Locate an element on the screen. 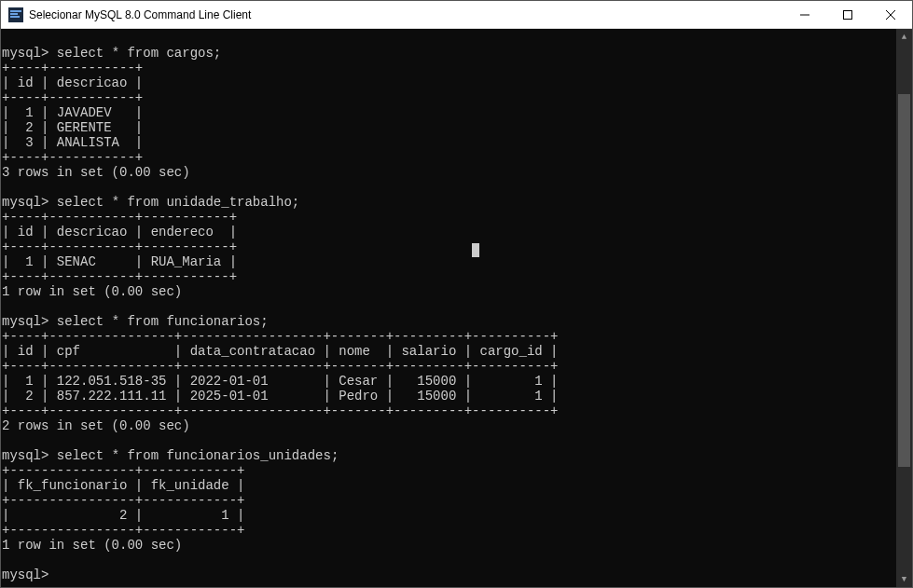 This screenshot has width=913, height=588. titlebar-left: Selecionar MySQL 8.0 Command Line Client is located at coordinates (130, 15).